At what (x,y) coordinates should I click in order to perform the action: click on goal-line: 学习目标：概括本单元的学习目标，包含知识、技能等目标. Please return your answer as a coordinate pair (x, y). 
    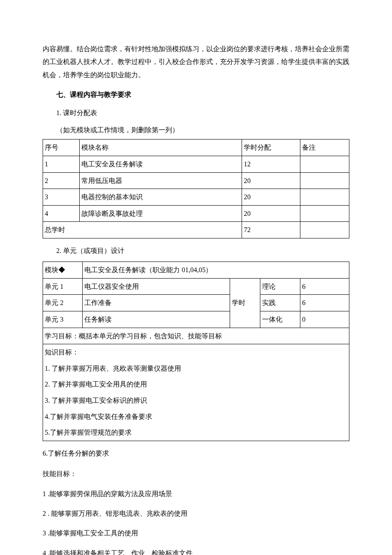
    Looking at the image, I should click on (196, 336).